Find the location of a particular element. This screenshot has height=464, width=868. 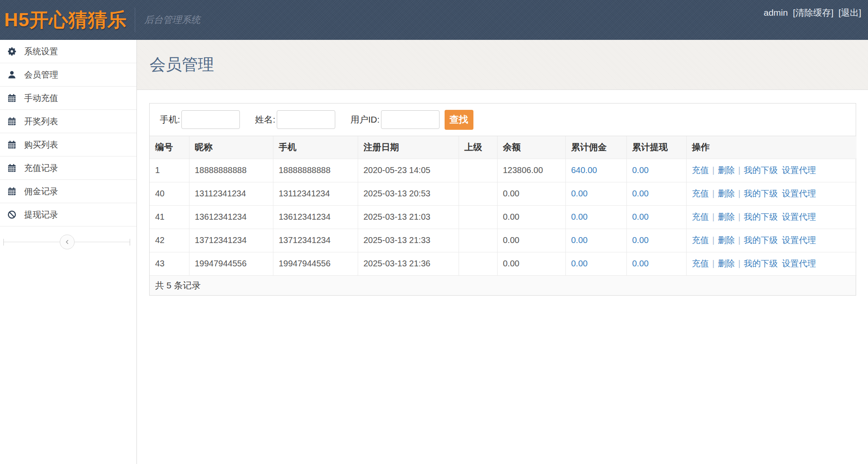

nickname-cell: 18888888888 is located at coordinates (231, 171).